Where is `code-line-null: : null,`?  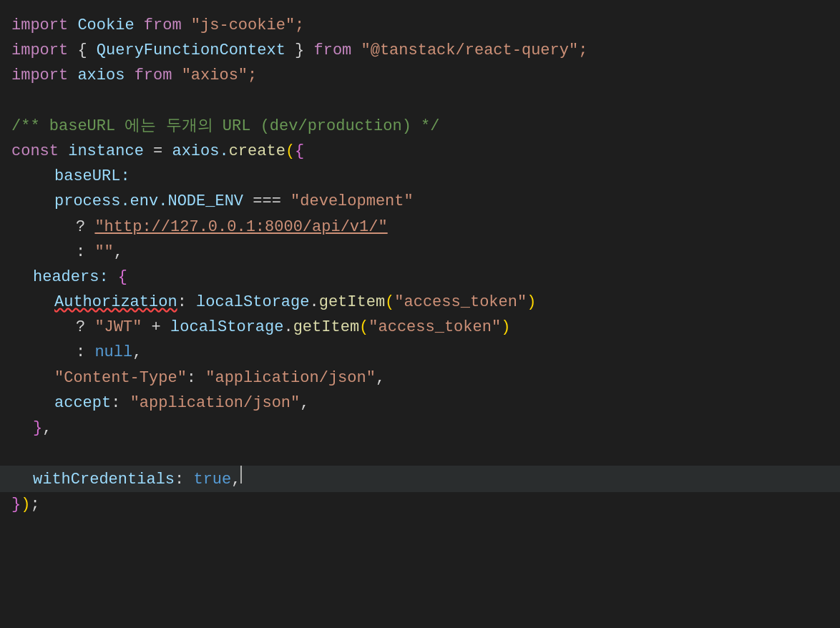
code-line-null: : null, is located at coordinates (420, 352).